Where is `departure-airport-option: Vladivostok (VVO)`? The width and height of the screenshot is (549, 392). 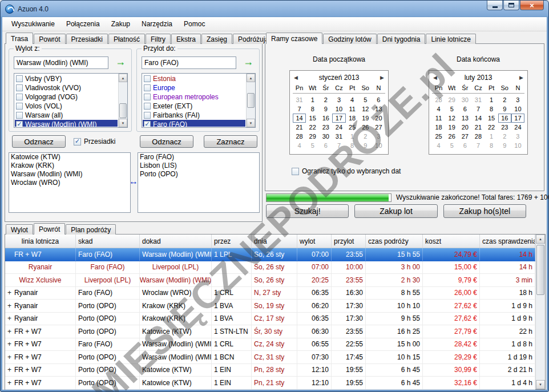
departure-airport-option: Vladivostok (VVO) is located at coordinates (66, 88).